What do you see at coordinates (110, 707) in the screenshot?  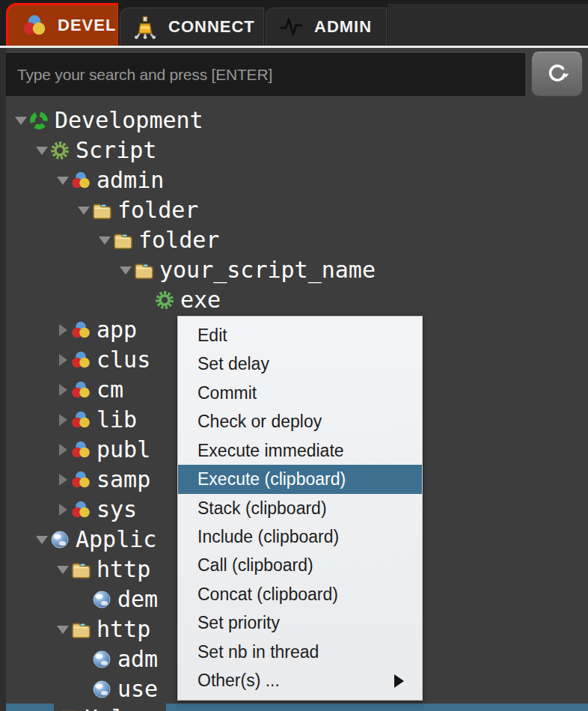 I see `bottom-row-label-cell: Hel` at bounding box center [110, 707].